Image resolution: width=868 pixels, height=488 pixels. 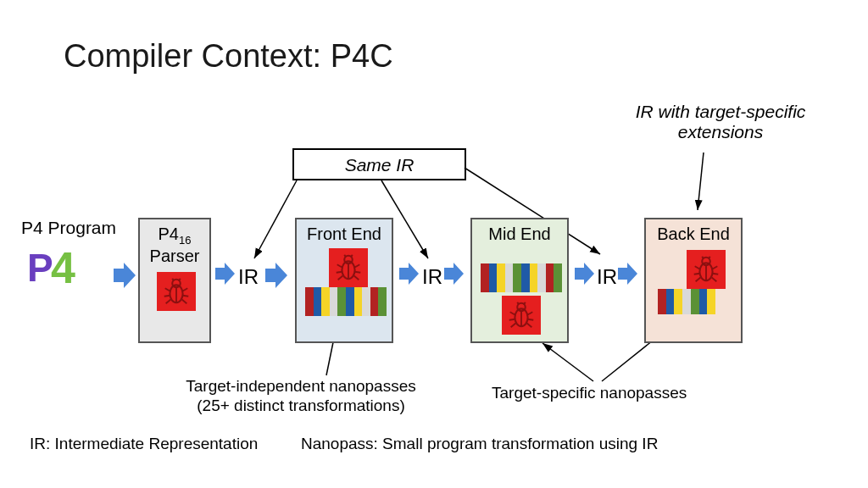 I want to click on ir-label-3: IR, so click(x=607, y=277).